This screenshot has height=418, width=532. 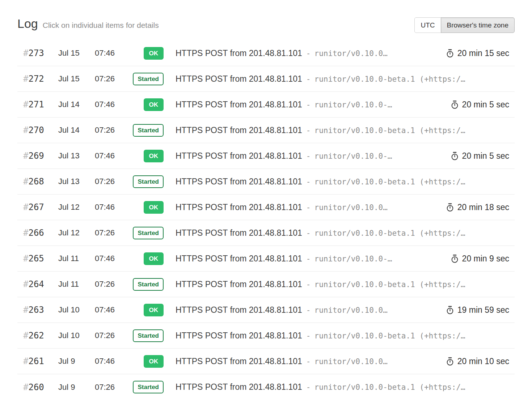 I want to click on page-header: Log Click on individual items for detail…, so click(x=266, y=17).